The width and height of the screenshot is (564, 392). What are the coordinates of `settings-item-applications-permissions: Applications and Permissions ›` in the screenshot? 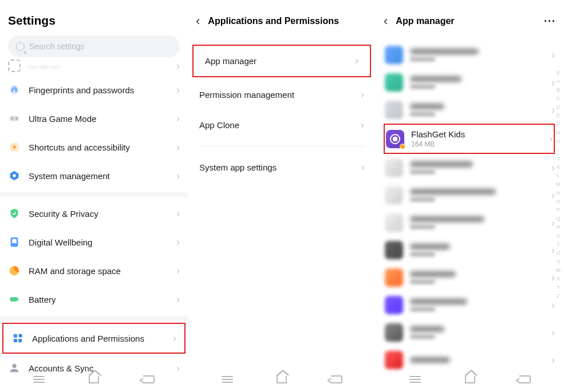 It's located at (94, 338).